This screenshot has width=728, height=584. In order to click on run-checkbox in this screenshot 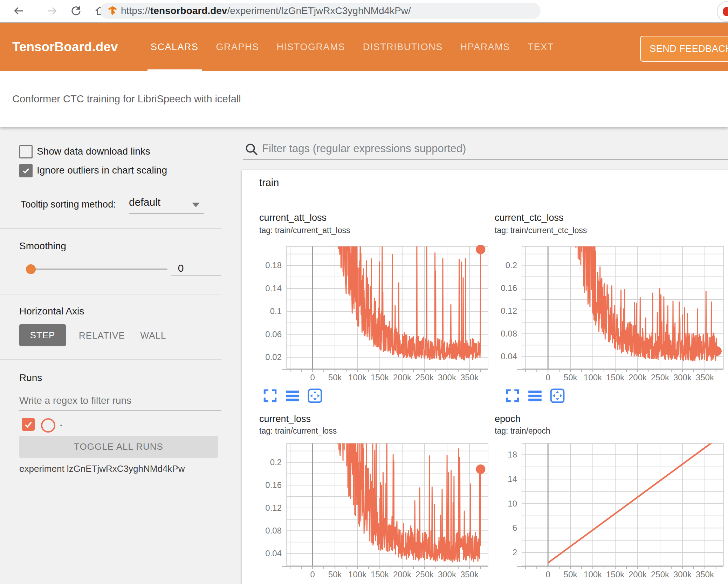, I will do `click(28, 424)`.